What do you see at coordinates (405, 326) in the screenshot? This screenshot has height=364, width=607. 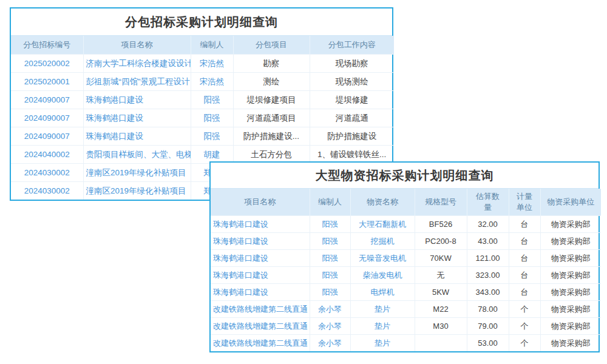 I see `table-row: 改建铁路线增建第二线直通余小琴垫片M3079.00个物资采购部` at bounding box center [405, 326].